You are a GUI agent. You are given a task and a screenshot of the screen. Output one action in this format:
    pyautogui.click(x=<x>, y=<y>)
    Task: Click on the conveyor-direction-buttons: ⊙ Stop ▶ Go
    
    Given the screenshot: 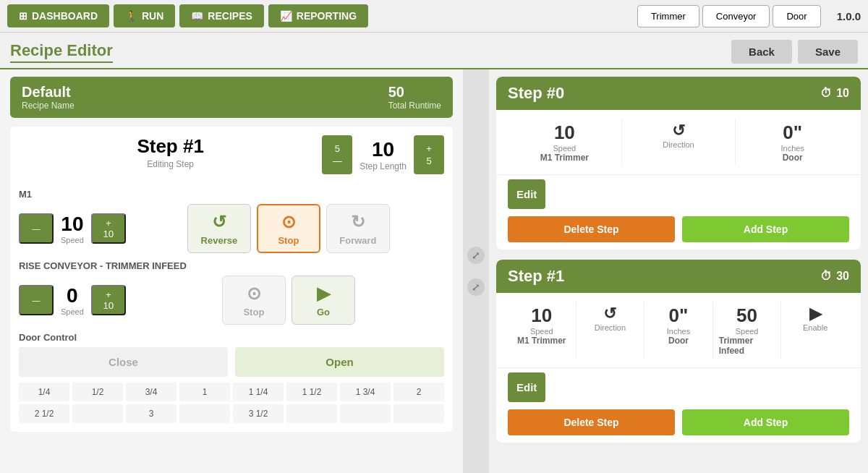 What is the action you would take?
    pyautogui.click(x=289, y=300)
    